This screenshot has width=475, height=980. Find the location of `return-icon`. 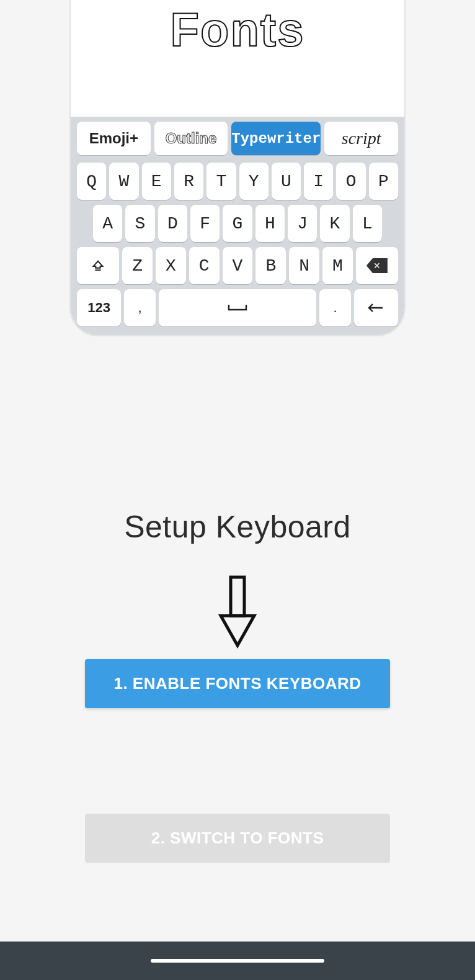

return-icon is located at coordinates (376, 308).